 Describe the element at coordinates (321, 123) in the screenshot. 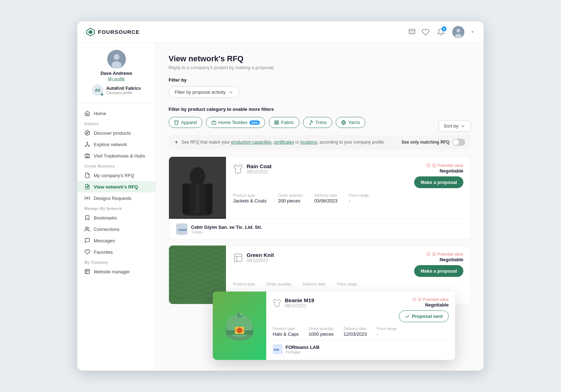

I see `trims-label: Trims` at that location.